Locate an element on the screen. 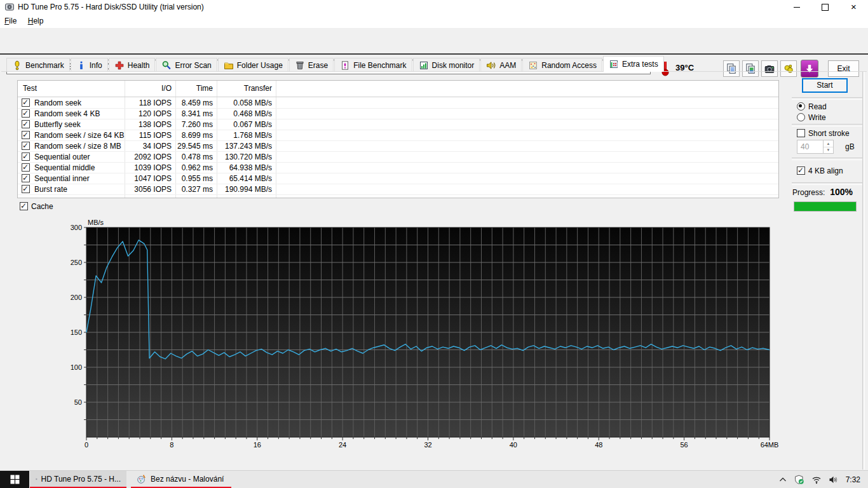  read-radio-row: Read is located at coordinates (812, 107).